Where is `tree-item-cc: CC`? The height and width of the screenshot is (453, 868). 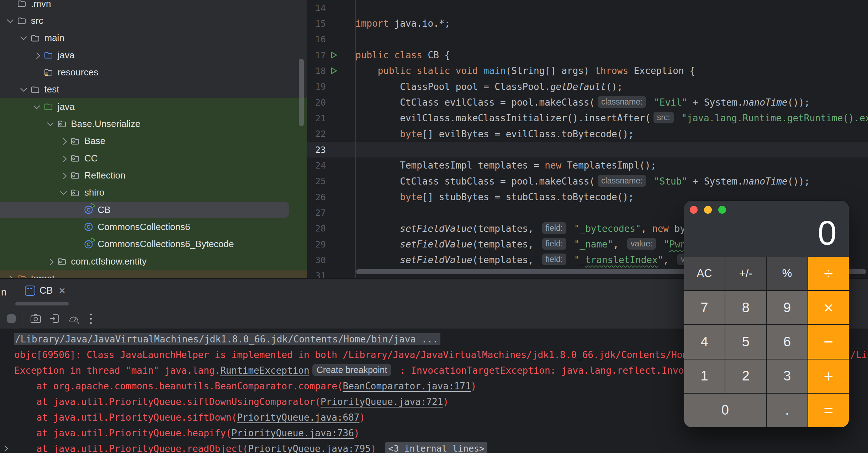 tree-item-cc: CC is located at coordinates (153, 158).